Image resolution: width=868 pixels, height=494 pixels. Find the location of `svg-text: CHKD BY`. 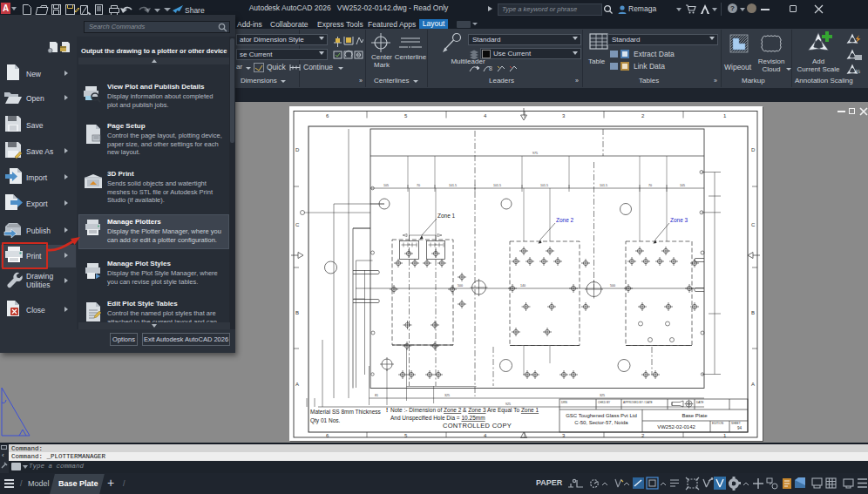

svg-text: CHKD BY is located at coordinates (605, 403).